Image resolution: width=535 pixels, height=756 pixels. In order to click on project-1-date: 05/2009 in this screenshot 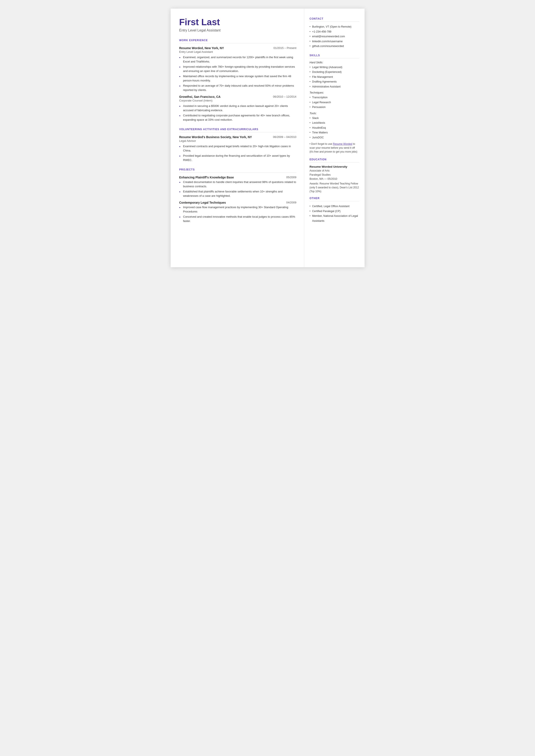, I will do `click(291, 177)`.